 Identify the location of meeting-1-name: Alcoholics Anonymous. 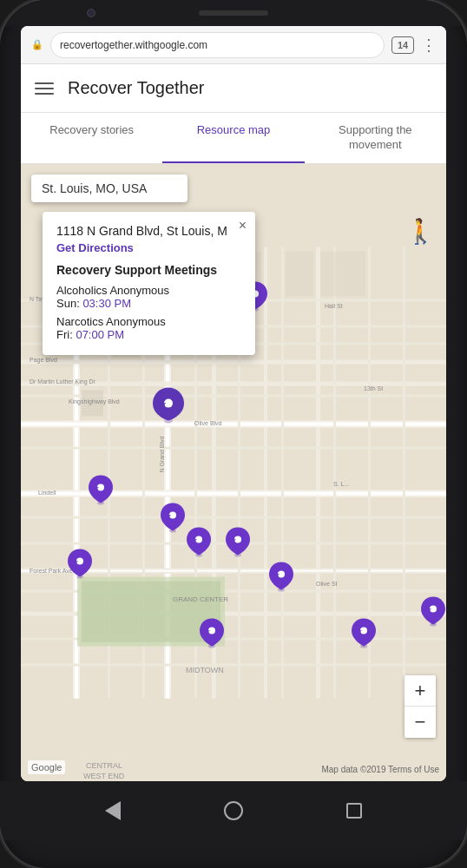
(113, 290).